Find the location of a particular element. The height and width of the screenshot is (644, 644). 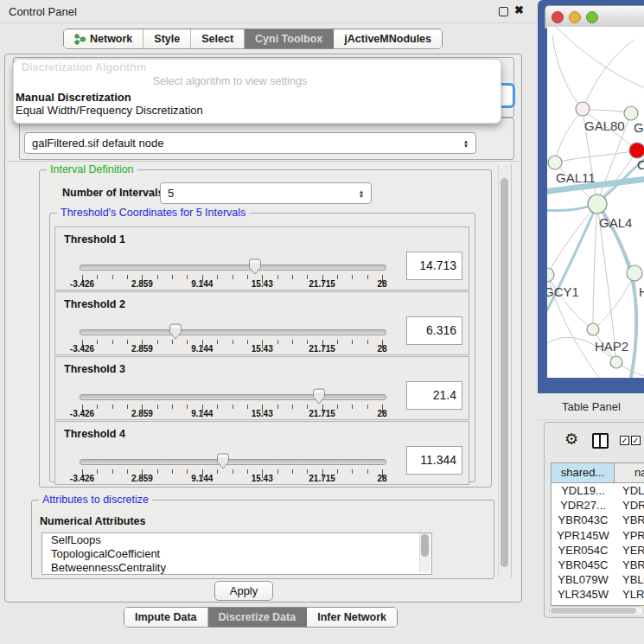

table-row: YER054CYER0 is located at coordinates (598, 550).